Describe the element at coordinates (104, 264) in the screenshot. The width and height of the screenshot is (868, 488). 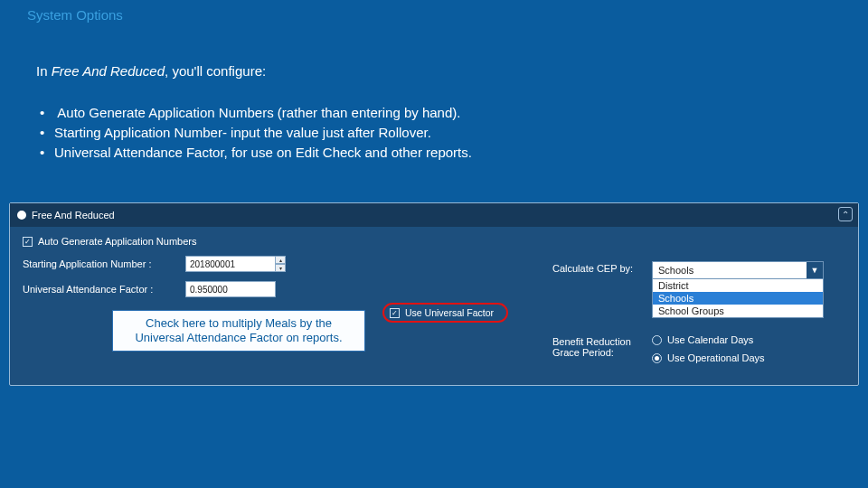
I see `starting-number-label: Starting Application Number :` at that location.